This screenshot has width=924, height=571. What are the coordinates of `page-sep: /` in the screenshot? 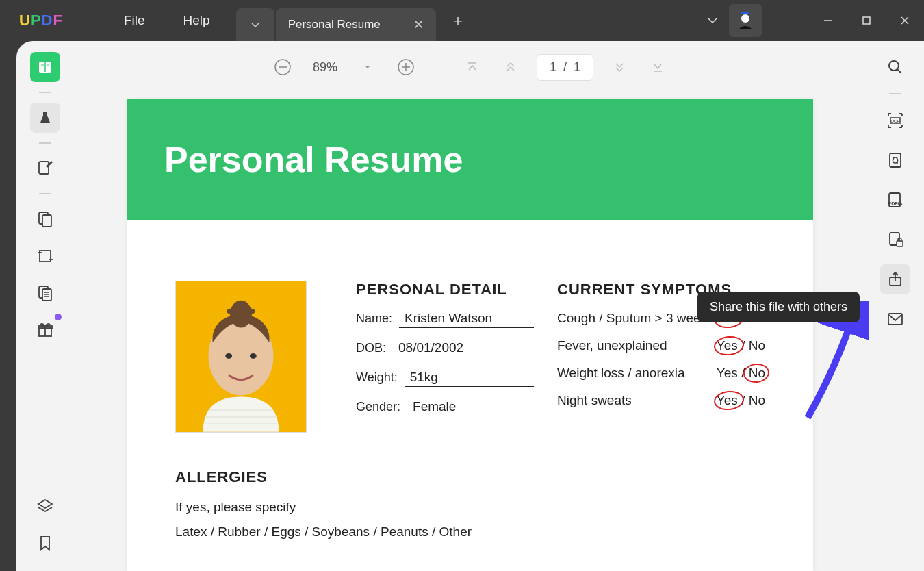 It's located at (565, 67).